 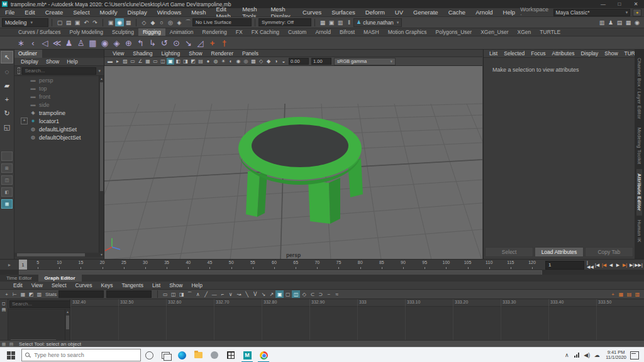 I want to click on pause-viewport-icon: ‖, so click(x=349, y=23).